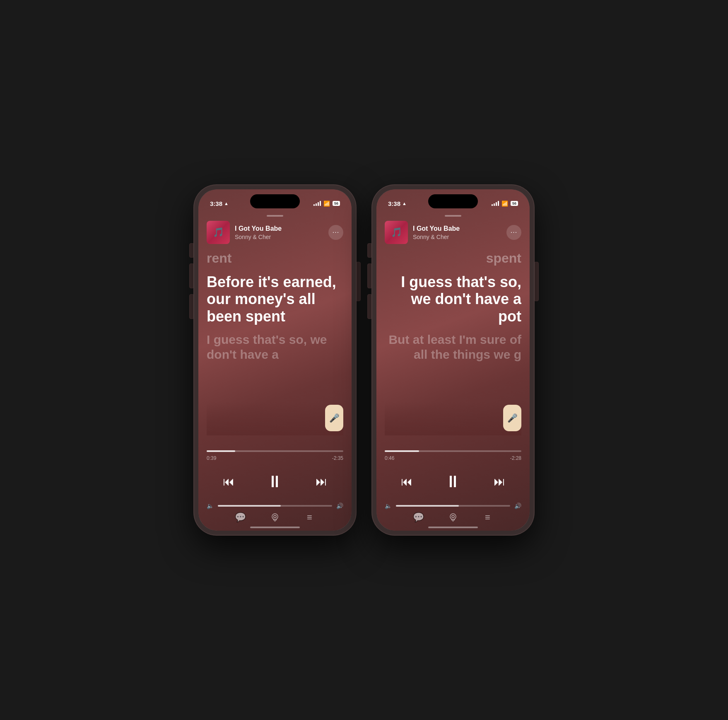  What do you see at coordinates (327, 204) in the screenshot?
I see `wifi-icon-1: 📶` at bounding box center [327, 204].